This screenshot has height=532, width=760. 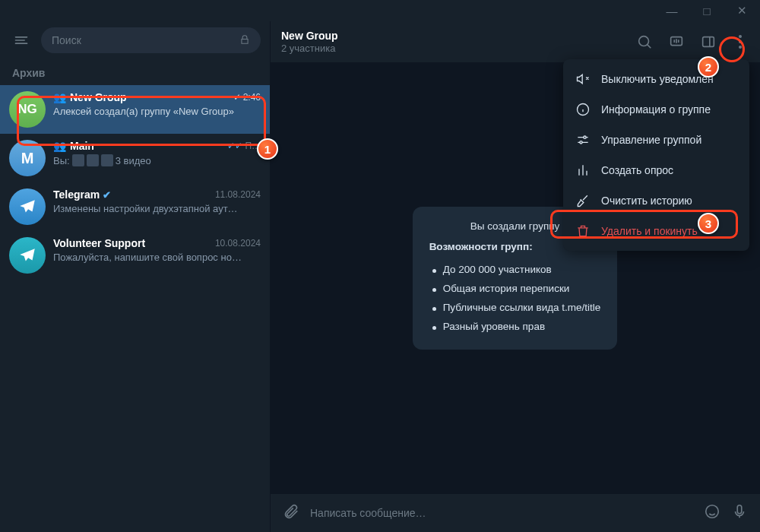 What do you see at coordinates (712, 511) in the screenshot?
I see `emoji-icon` at bounding box center [712, 511].